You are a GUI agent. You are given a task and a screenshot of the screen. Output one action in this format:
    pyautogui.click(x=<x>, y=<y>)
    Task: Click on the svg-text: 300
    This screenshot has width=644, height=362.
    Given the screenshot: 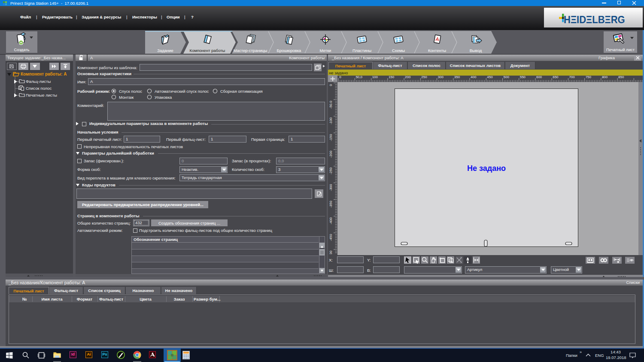 What is the action you would take?
    pyautogui.click(x=441, y=77)
    